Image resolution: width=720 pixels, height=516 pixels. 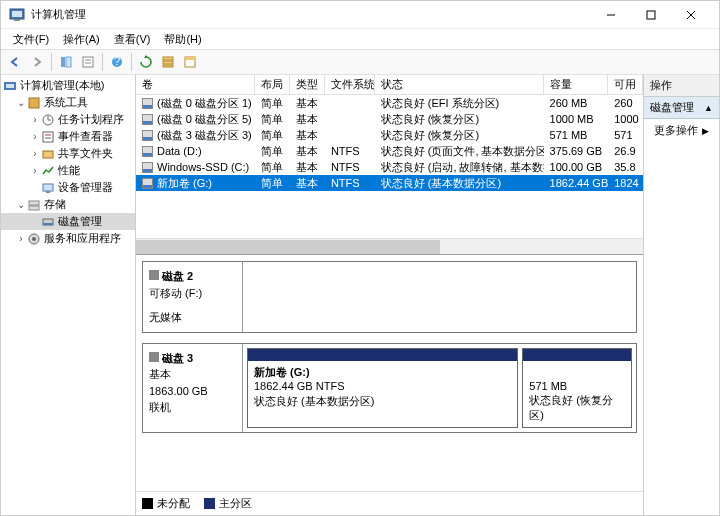 I want to click on titlebar: 计算机管理, so click(x=360, y=15).